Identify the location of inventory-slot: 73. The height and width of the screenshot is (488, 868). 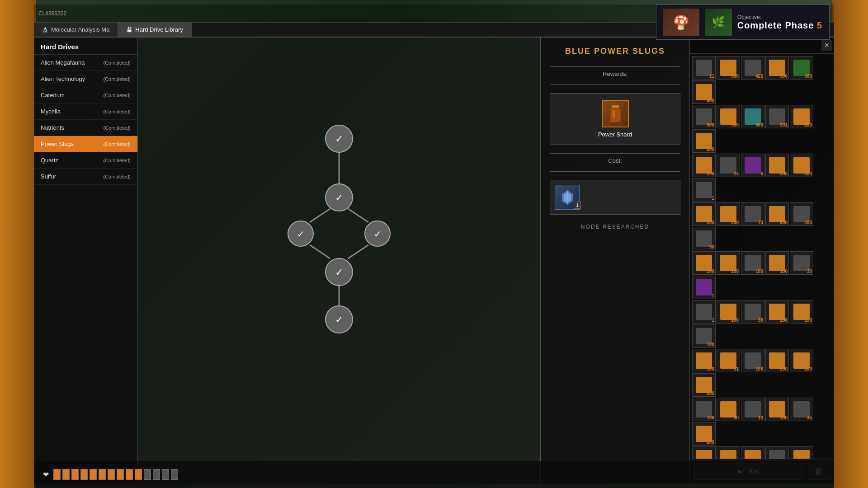
(753, 214).